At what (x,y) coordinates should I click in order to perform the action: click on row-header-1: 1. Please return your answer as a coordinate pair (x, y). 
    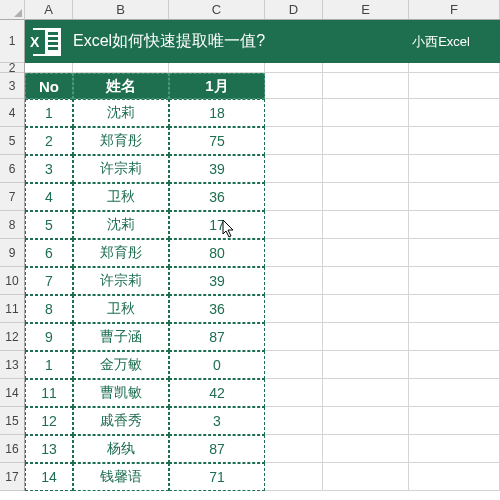
    Looking at the image, I should click on (12, 42).